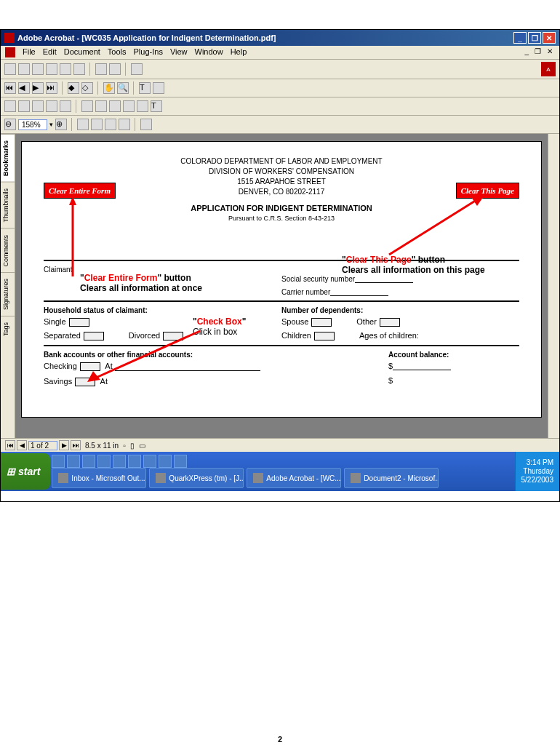 The image size is (560, 745). I want to click on back-icon: ◆, so click(73, 88).